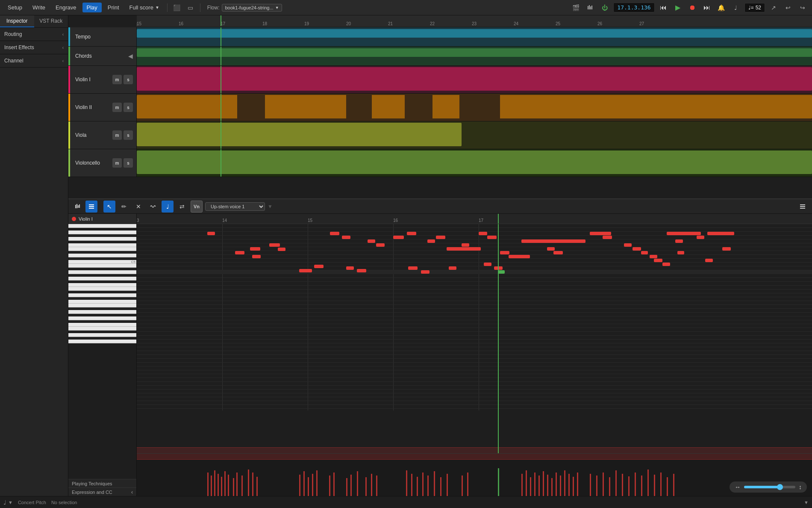 The image size is (812, 508). Describe the element at coordinates (34, 61) in the screenshot. I see `channel-header: Channel ‹` at that location.